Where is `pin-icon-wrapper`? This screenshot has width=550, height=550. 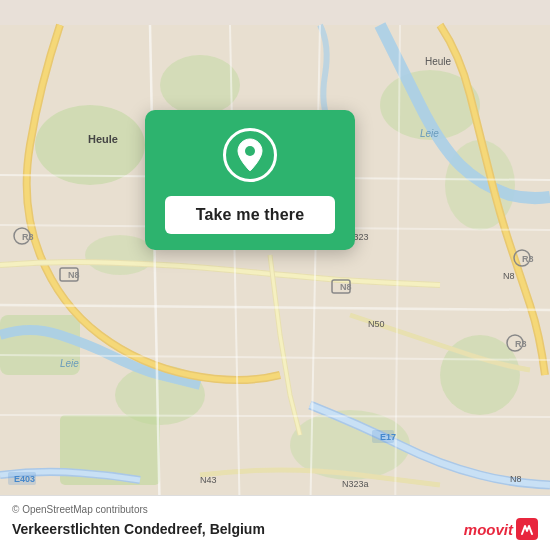
pin-icon-wrapper is located at coordinates (250, 155).